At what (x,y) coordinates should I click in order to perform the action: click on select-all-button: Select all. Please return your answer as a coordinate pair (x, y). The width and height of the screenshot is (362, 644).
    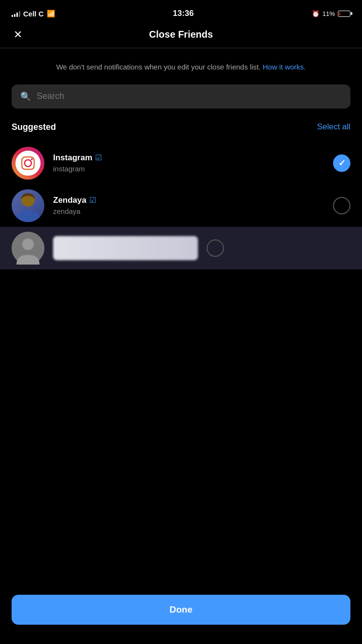
    Looking at the image, I should click on (334, 127).